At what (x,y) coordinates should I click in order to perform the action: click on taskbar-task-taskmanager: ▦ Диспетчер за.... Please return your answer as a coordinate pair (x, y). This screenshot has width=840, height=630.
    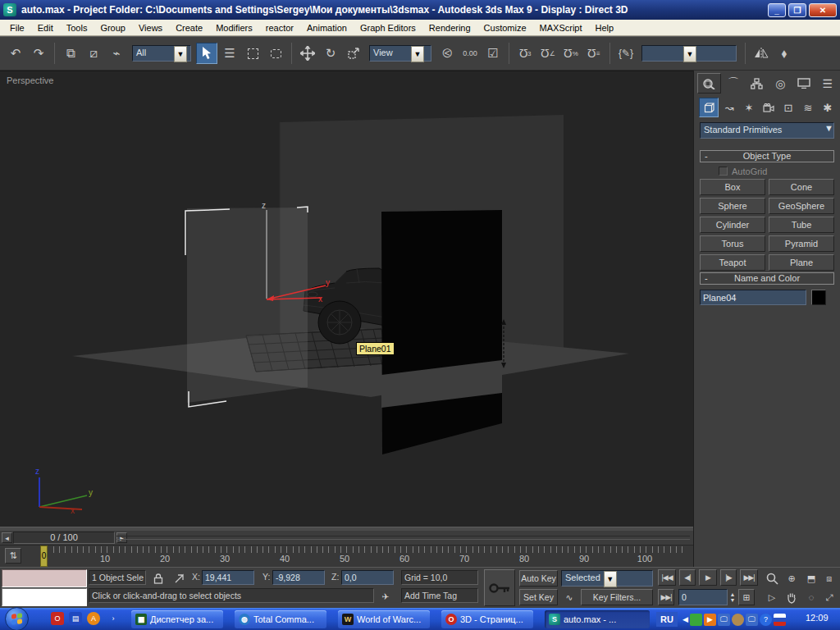
    Looking at the image, I should click on (177, 619).